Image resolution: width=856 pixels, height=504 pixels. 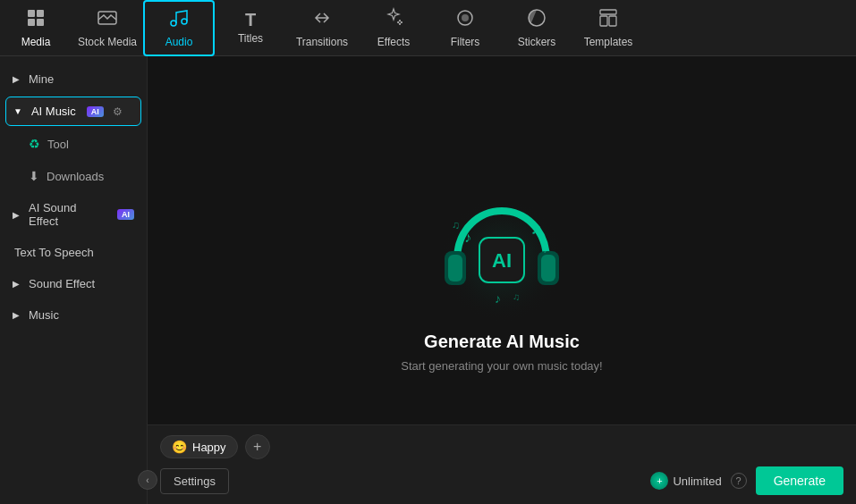 What do you see at coordinates (73, 144) in the screenshot?
I see `sidebar-item-tool: ♻ Tool` at bounding box center [73, 144].